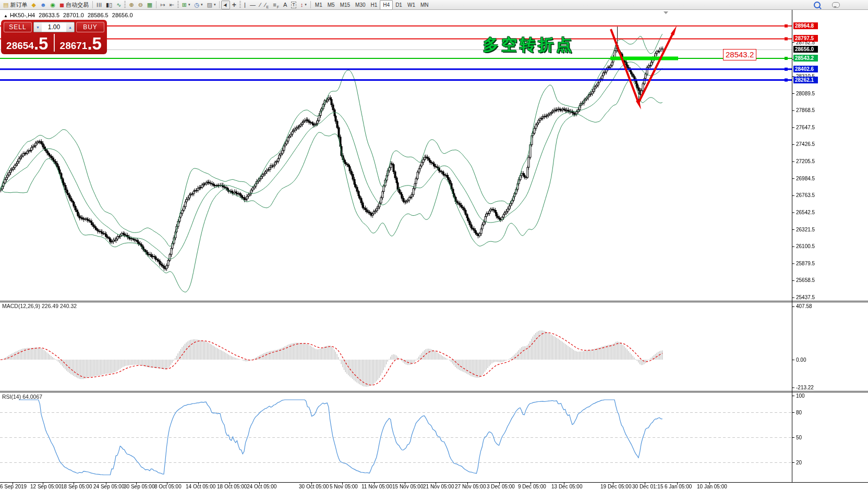  What do you see at coordinates (375, 5) in the screenshot?
I see `timeframe-h1: H1` at bounding box center [375, 5].